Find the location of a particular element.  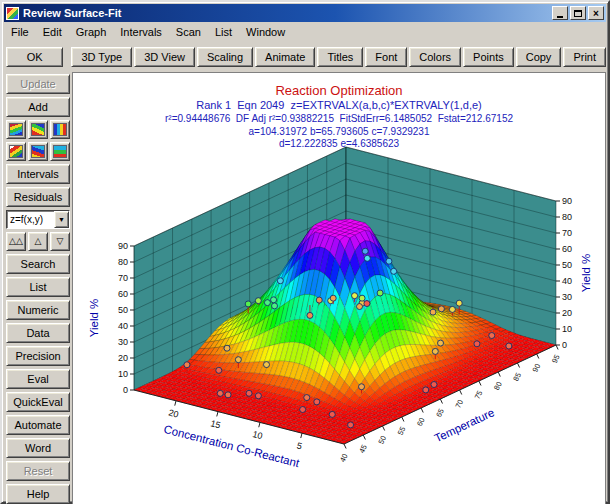

svg-text: 95 is located at coordinates (556, 358).